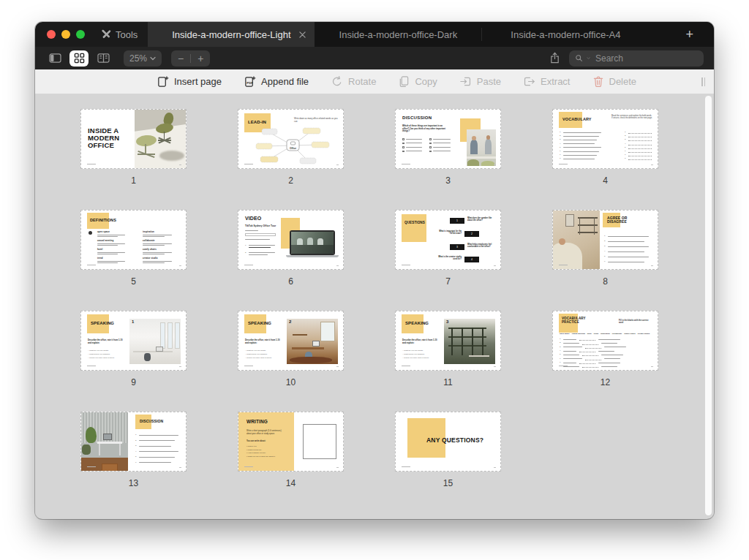  Describe the element at coordinates (560, 158) in the screenshot. I see `list-number: 8.` at that location.